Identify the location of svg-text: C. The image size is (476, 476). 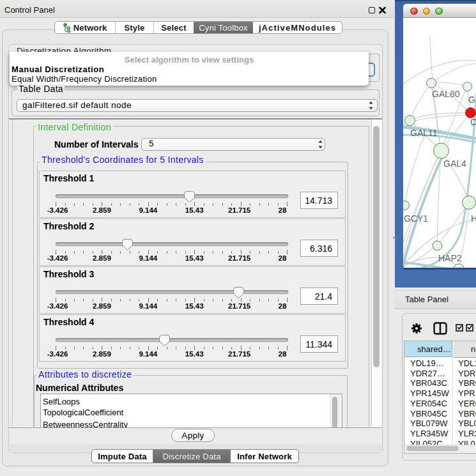
(473, 122).